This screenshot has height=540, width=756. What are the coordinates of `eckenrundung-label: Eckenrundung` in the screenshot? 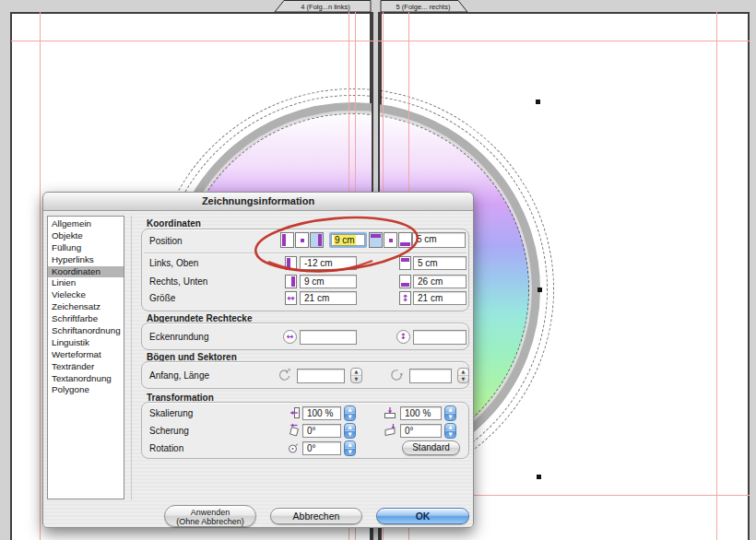 It's located at (179, 337).